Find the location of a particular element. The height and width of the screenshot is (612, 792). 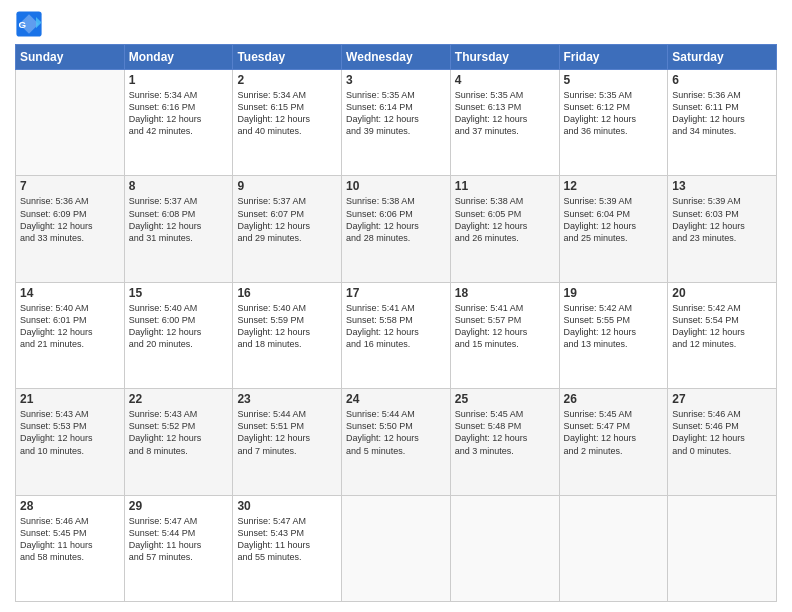

day-cell: 10Sunrise: 5:38 AM Sunset: 6:06 PM Dayli… is located at coordinates (396, 229).